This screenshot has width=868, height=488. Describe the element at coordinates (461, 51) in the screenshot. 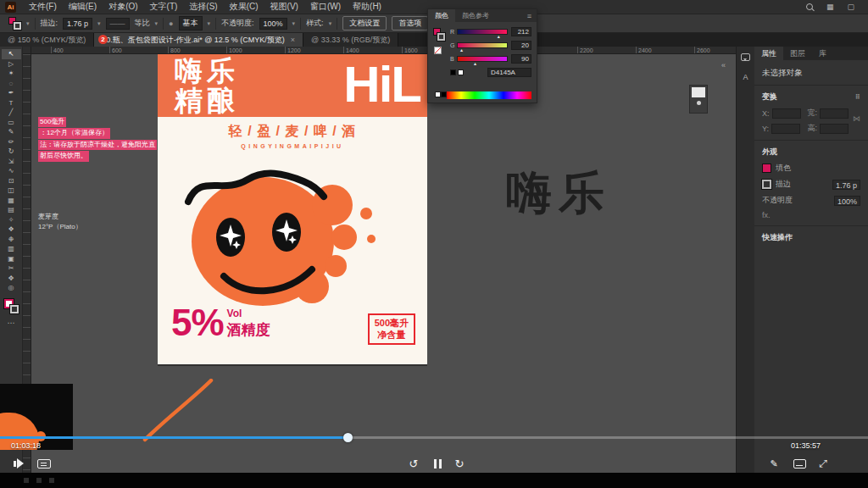

I see `green-slider-handle: ▴` at that location.